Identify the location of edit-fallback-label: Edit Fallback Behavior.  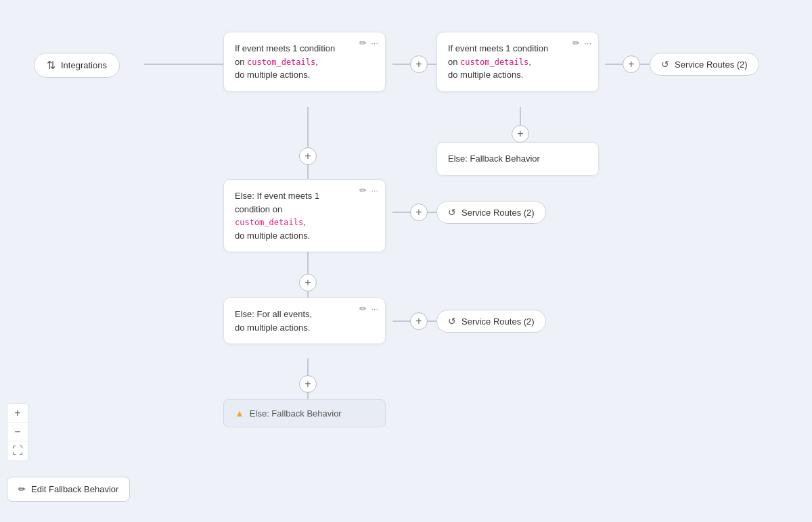
(74, 490).